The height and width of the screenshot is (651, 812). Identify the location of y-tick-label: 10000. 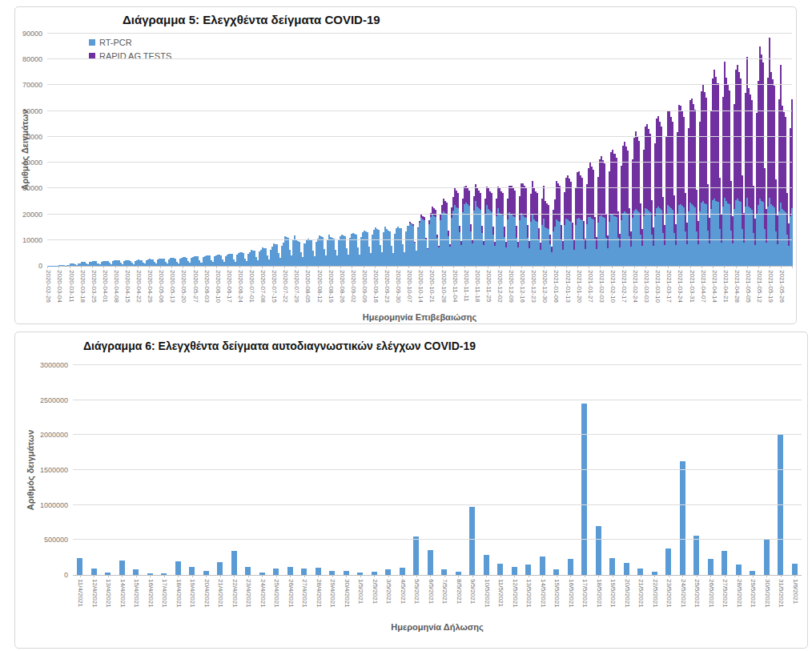
(32, 240).